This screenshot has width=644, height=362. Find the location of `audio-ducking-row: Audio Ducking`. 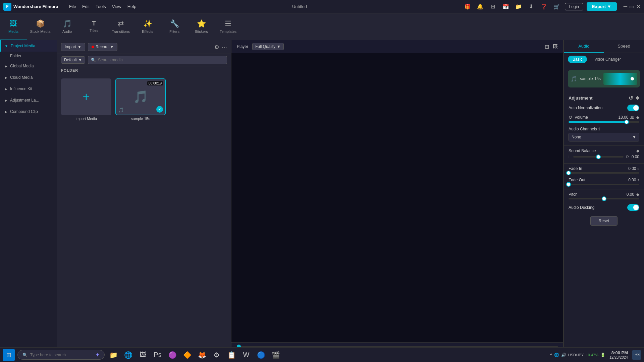

audio-ducking-row: Audio Ducking is located at coordinates (604, 207).